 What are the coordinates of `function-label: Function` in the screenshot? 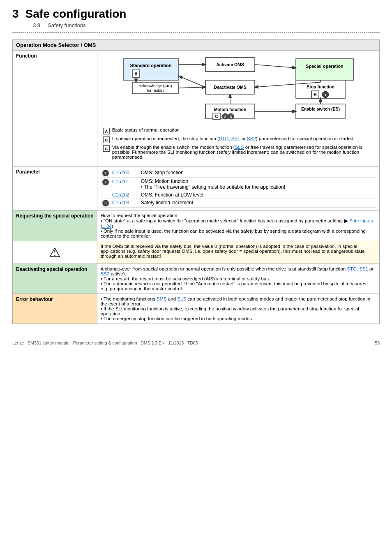 It's located at (55, 109).